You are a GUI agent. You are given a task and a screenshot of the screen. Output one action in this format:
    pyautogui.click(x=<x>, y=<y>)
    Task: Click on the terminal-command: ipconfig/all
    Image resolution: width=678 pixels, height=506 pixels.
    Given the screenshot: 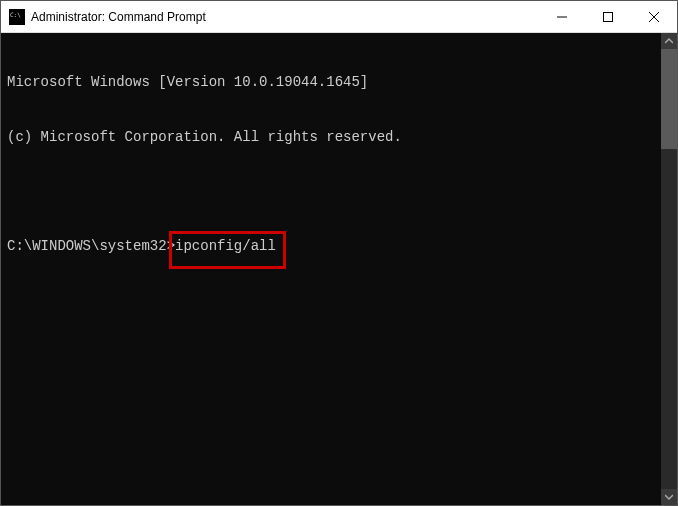 What is the action you would take?
    pyautogui.click(x=226, y=246)
    